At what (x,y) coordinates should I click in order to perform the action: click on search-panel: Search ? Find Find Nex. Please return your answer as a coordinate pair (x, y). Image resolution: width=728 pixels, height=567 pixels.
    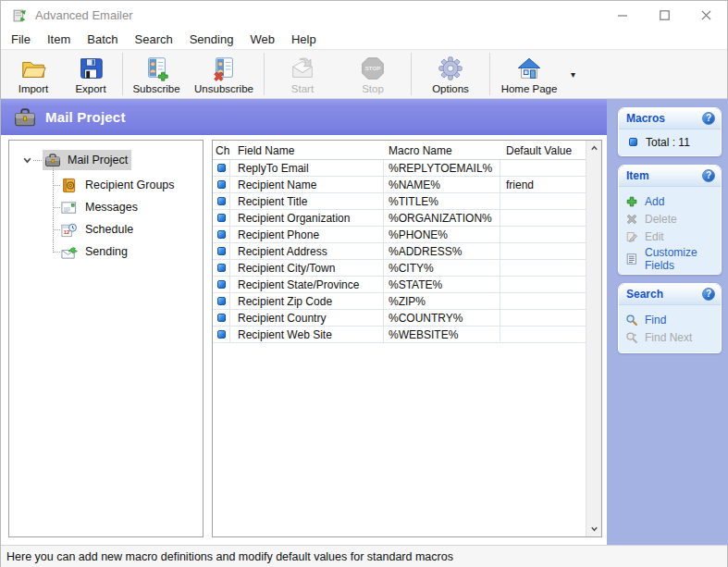
    Looking at the image, I should click on (670, 318).